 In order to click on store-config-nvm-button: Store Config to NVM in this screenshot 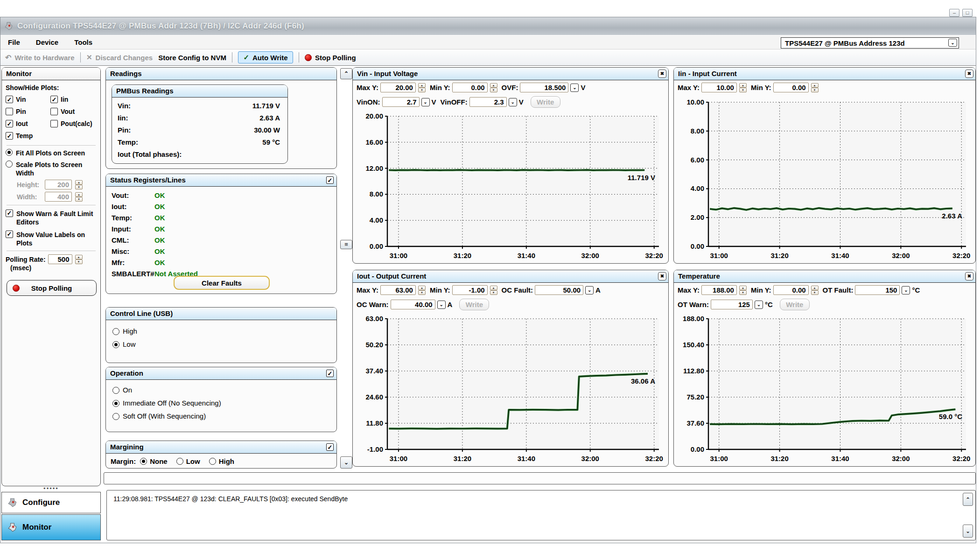, I will do `click(192, 58)`.